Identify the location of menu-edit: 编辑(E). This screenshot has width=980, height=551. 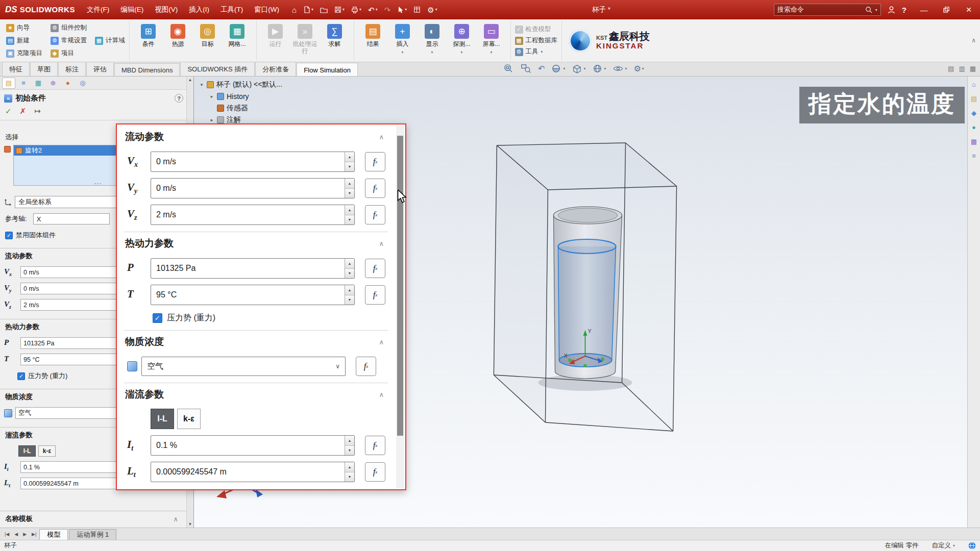
(132, 10).